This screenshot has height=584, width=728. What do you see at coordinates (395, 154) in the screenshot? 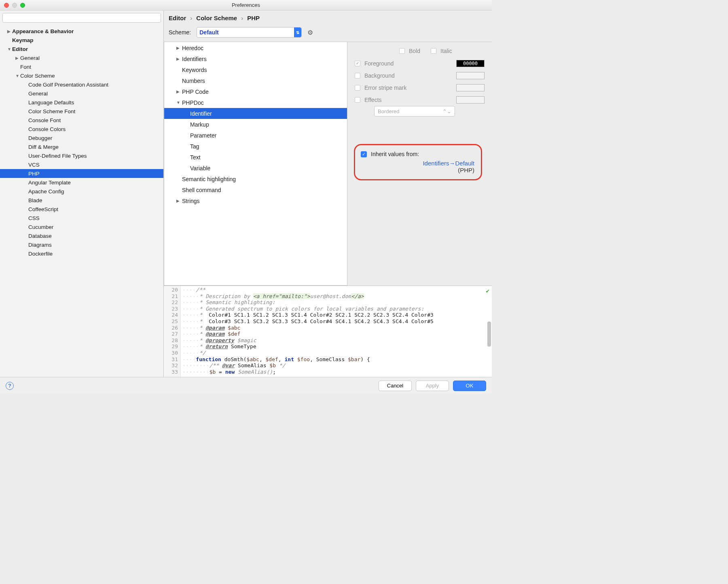
I see `inherit-label: Inherit values from:` at bounding box center [395, 154].